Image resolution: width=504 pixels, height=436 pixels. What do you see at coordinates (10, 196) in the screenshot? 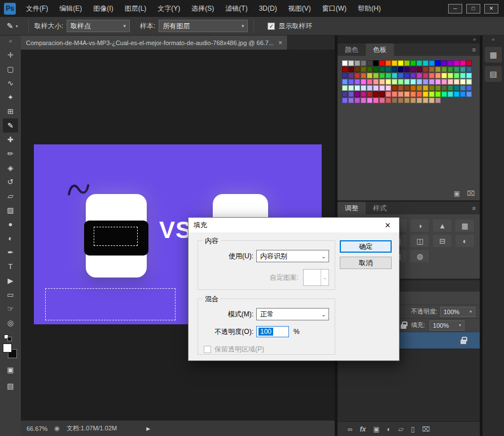
I see `eraser-tool: ▱` at bounding box center [10, 196].